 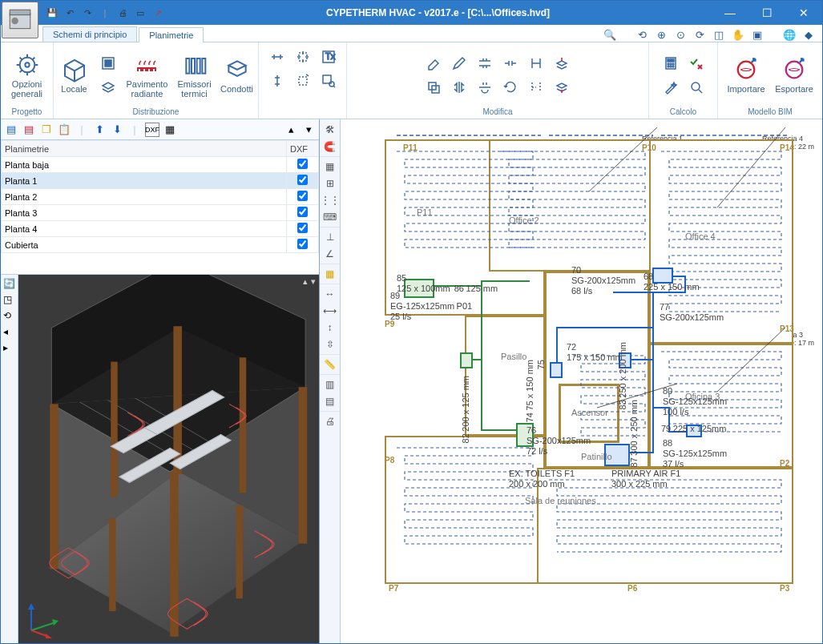 What do you see at coordinates (330, 311) in the screenshot?
I see `ct-h-line-icon: ⟷` at bounding box center [330, 311].